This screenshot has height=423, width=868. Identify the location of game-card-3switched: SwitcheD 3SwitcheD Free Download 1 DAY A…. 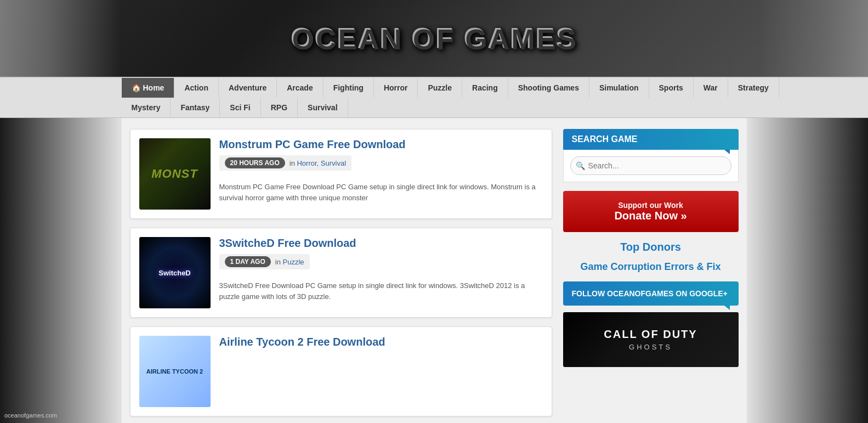
(341, 273).